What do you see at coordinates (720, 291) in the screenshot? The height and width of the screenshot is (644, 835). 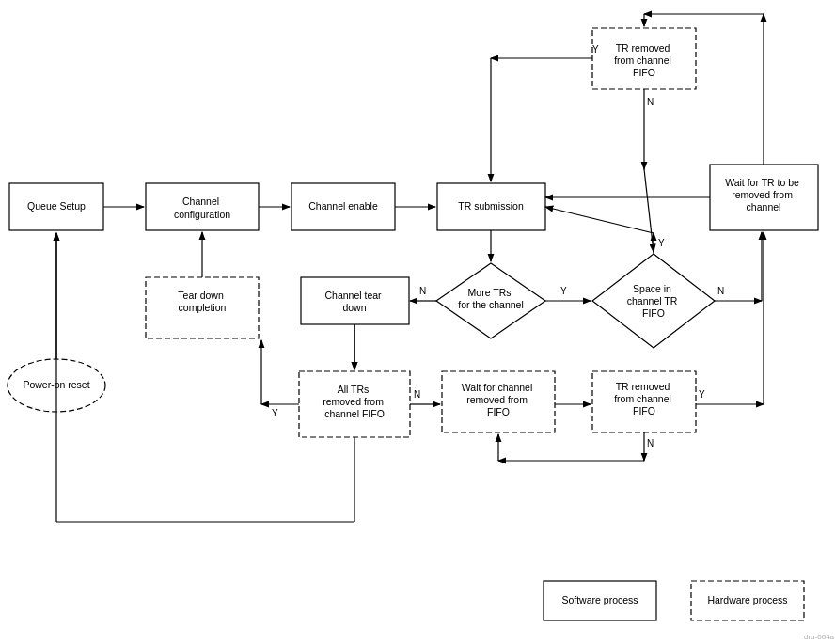 I see `space-fifo-n-label: N` at bounding box center [720, 291].